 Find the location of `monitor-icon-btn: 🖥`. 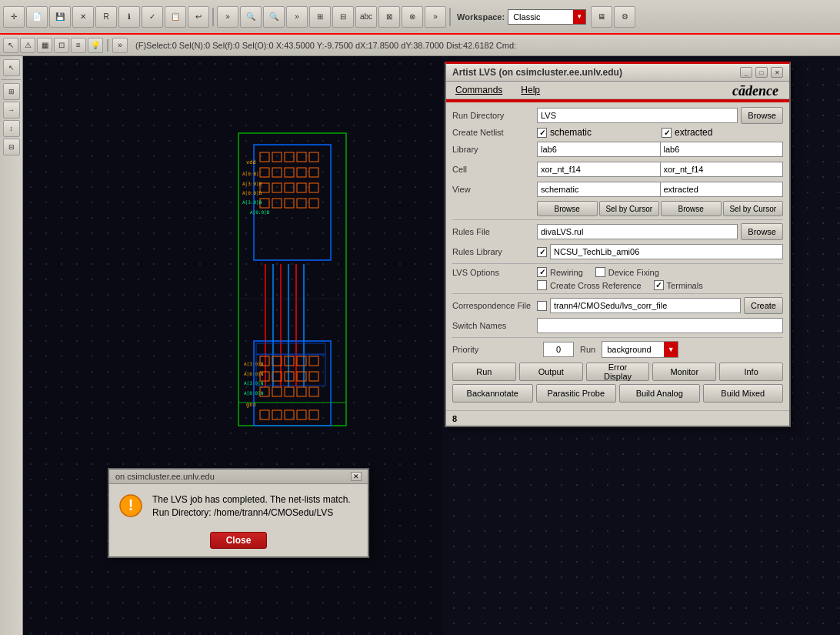

monitor-icon-btn: 🖥 is located at coordinates (602, 17).